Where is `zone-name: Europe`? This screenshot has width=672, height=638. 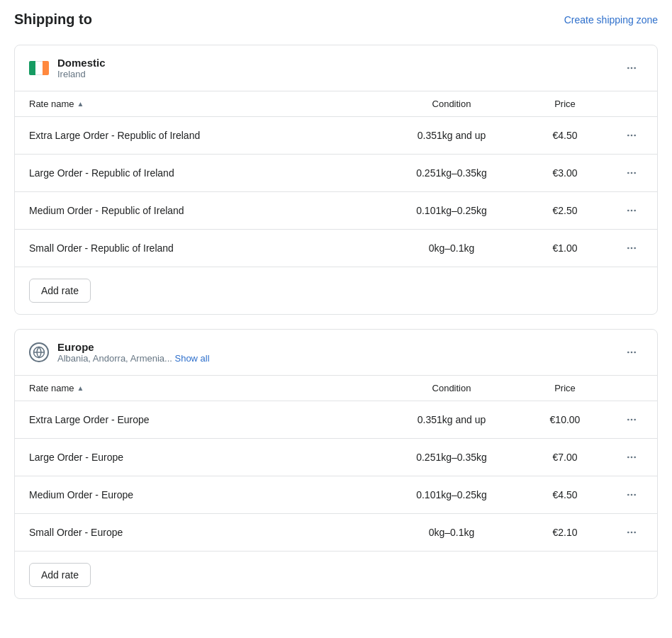 zone-name: Europe is located at coordinates (133, 347).